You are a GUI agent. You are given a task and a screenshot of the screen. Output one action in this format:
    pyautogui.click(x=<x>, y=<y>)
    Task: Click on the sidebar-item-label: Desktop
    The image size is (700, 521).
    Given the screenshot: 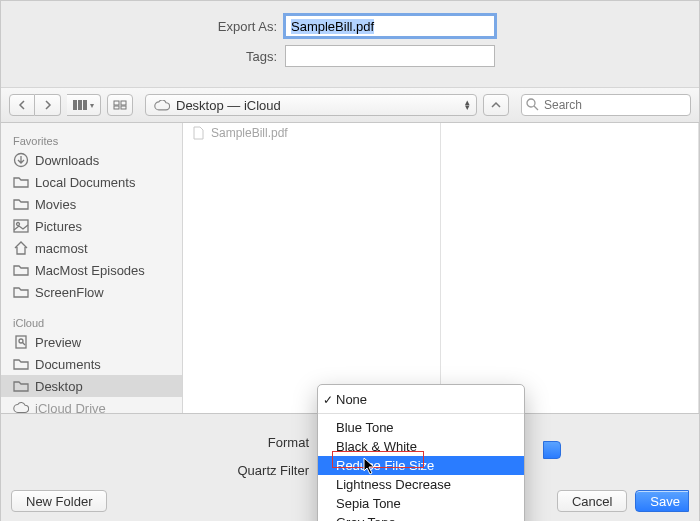 What is the action you would take?
    pyautogui.click(x=59, y=386)
    